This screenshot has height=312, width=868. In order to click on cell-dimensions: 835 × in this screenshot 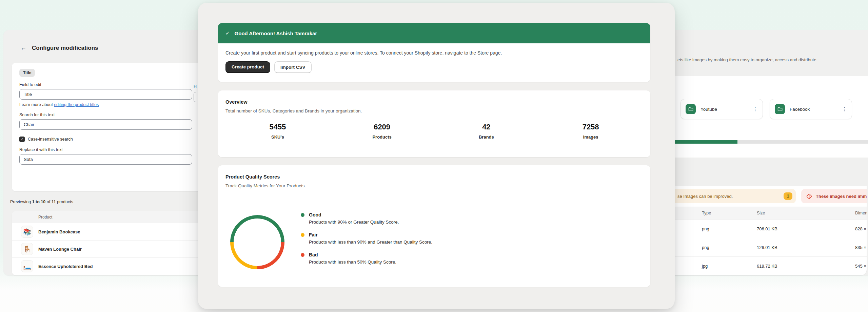, I will do `click(861, 247)`.